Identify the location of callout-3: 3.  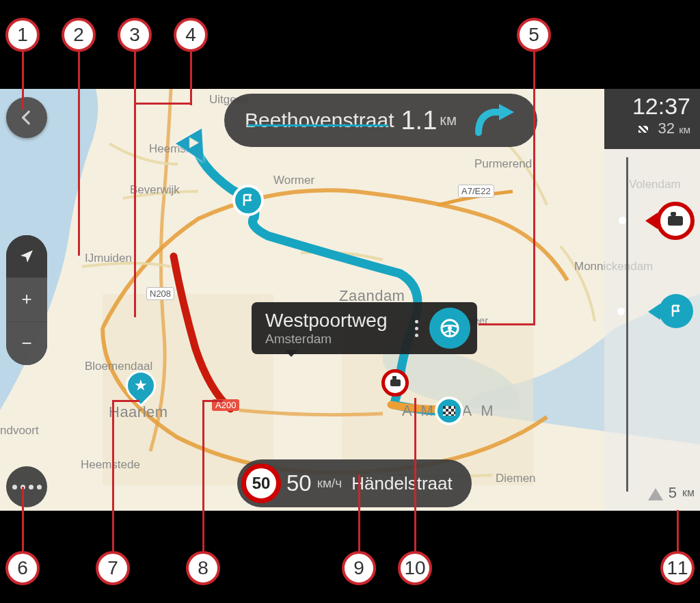
(135, 35).